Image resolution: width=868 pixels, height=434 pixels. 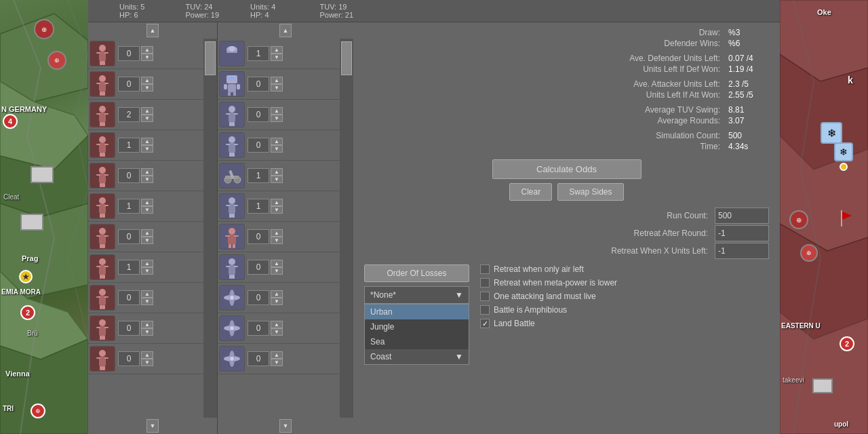 I want to click on retreat-air-checkbox, so click(x=485, y=269).